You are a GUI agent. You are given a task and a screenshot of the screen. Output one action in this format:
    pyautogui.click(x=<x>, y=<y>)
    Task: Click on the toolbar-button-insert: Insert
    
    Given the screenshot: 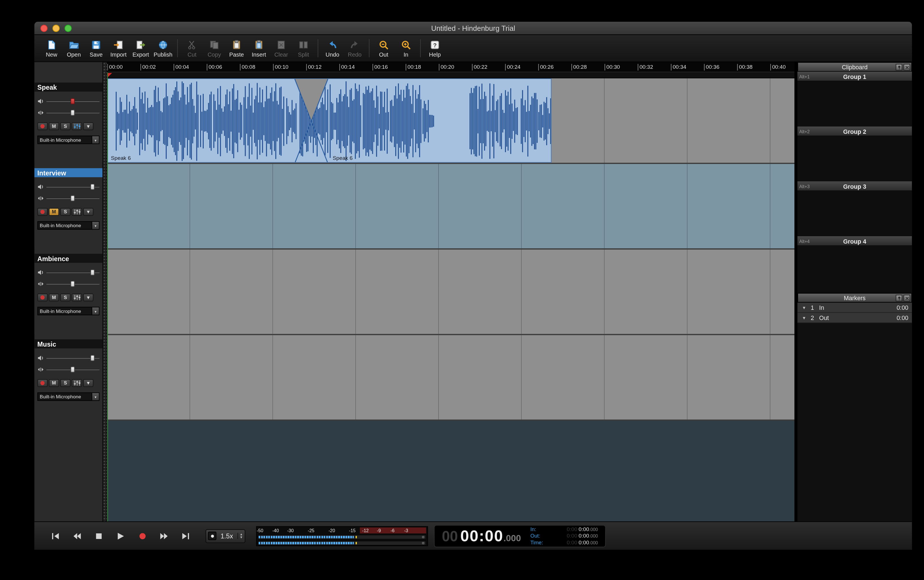 What is the action you would take?
    pyautogui.click(x=259, y=48)
    